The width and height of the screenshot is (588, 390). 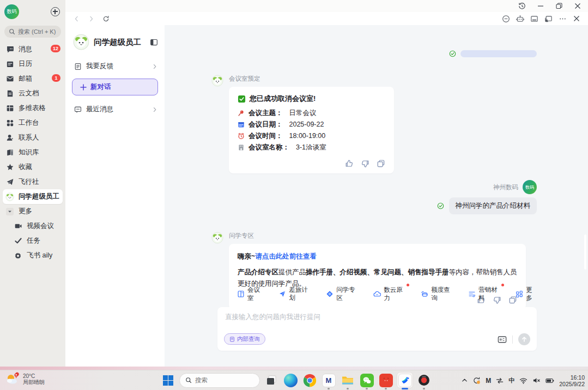 I want to click on sidebar-item-flyclub: 飞行社, so click(x=33, y=182).